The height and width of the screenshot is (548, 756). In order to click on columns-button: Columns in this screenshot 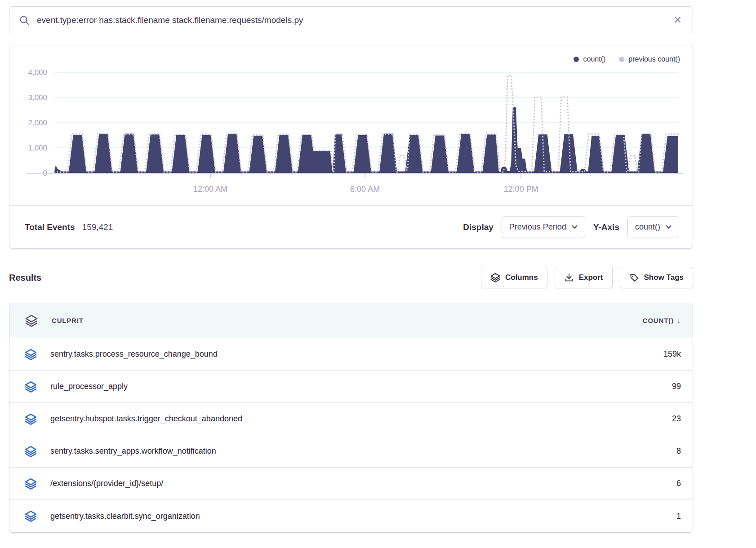, I will do `click(514, 278)`.